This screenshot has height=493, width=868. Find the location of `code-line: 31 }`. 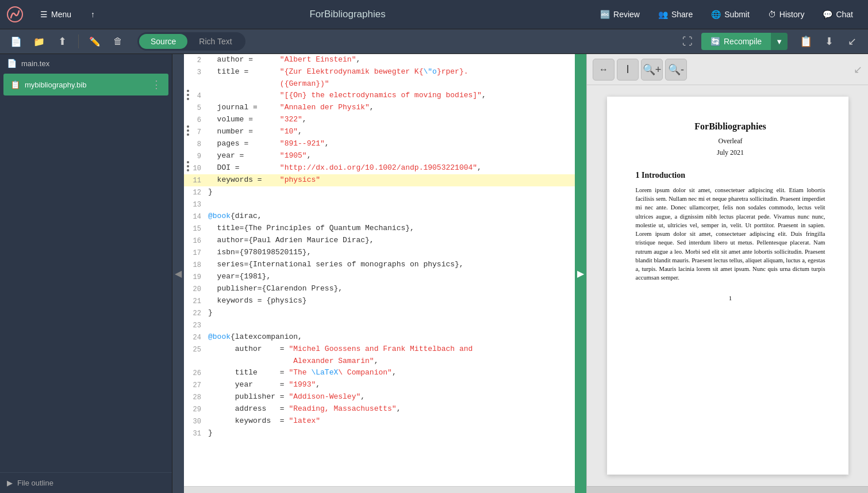

code-line: 31 } is located at coordinates (379, 434).